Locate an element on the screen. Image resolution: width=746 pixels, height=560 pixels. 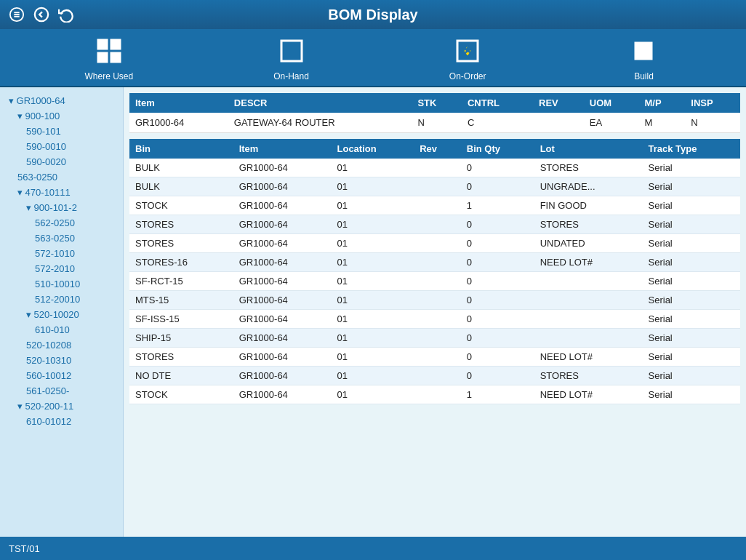
col-location: Location is located at coordinates (373, 148).